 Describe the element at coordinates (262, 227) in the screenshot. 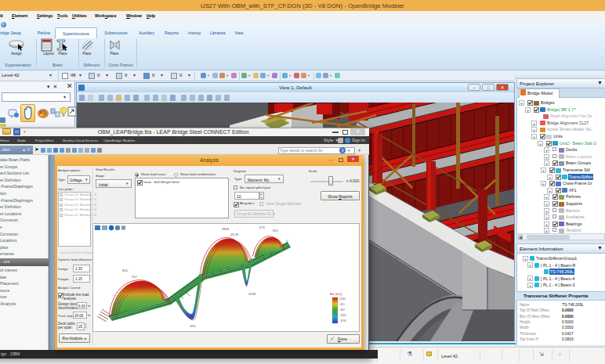

I see `svg-text: 673` at that location.